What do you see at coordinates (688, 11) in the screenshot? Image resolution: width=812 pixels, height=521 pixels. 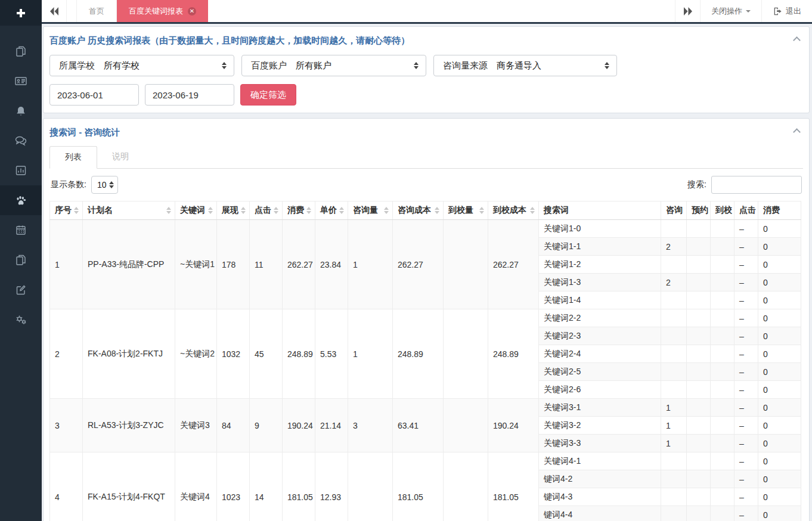 I see `double-right-arrow-icon` at bounding box center [688, 11].